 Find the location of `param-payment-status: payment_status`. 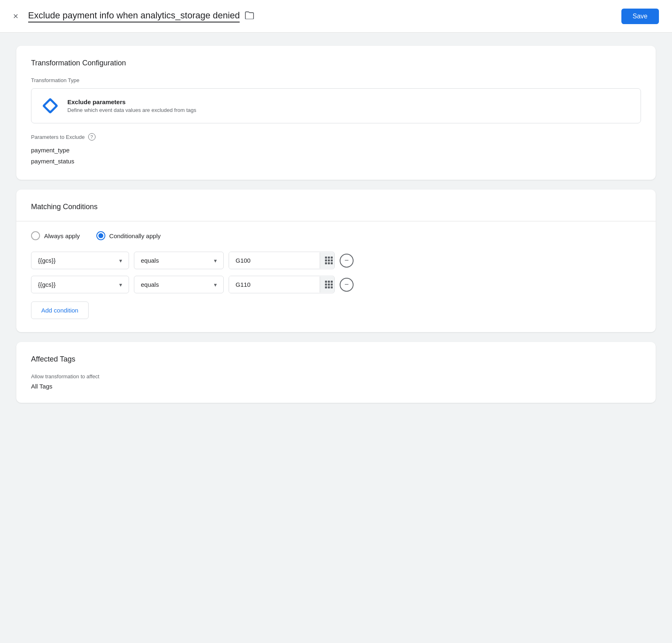

param-payment-status: payment_status is located at coordinates (336, 161).